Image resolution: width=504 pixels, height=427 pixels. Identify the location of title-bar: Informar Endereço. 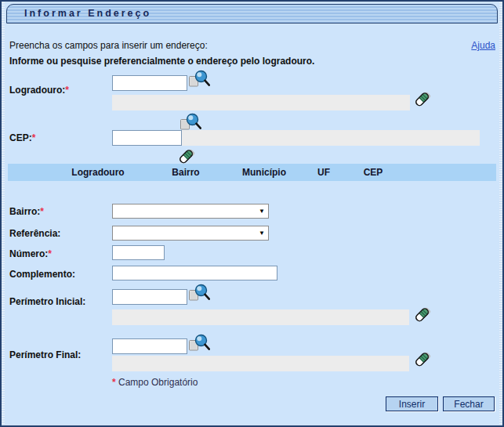
(252, 14).